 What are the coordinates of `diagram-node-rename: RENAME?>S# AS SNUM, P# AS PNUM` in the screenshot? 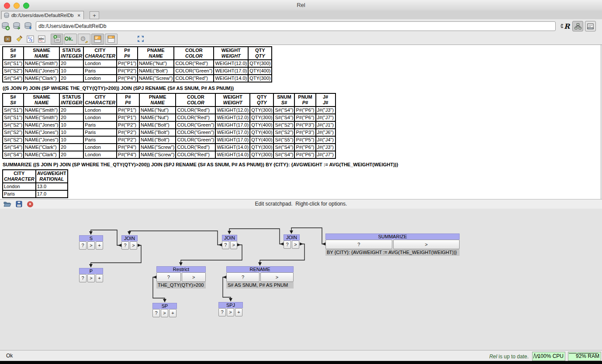 It's located at (260, 278).